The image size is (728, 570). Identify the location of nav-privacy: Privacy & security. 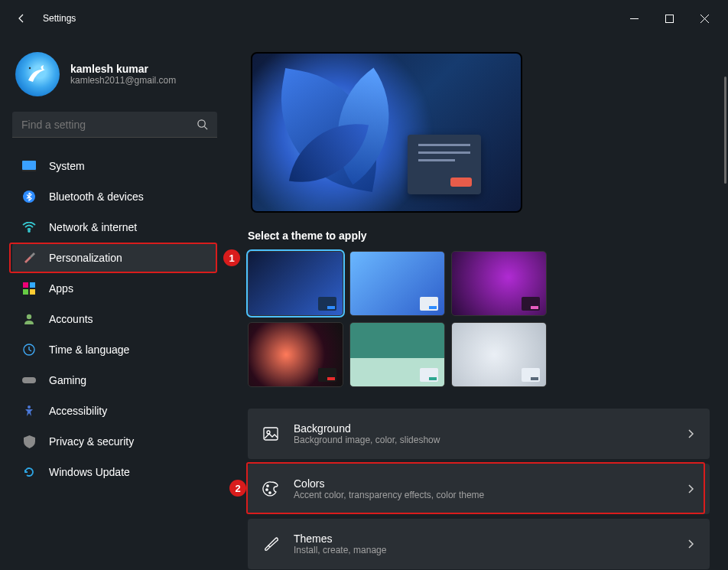
(115, 441).